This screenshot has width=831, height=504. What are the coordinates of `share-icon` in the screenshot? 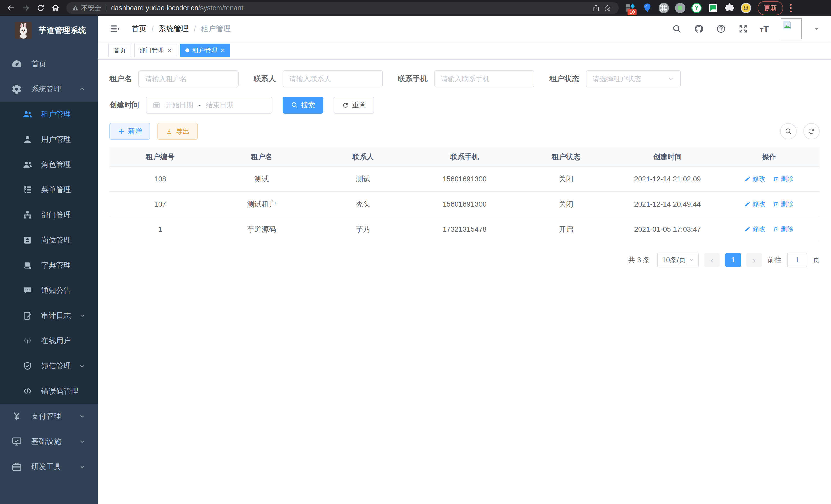 It's located at (596, 8).